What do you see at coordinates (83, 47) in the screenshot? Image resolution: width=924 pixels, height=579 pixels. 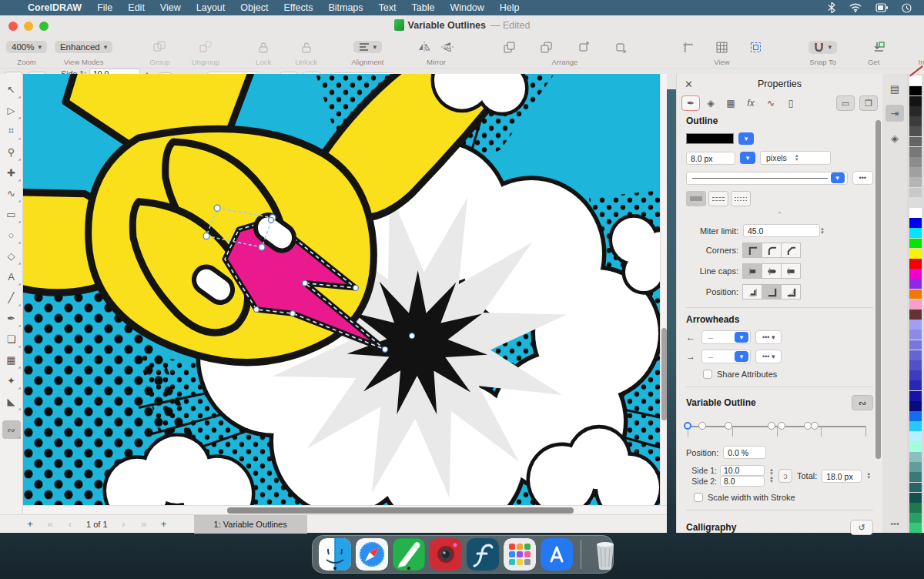 I see `view-mode-dropdown: Enhanced▾` at bounding box center [83, 47].